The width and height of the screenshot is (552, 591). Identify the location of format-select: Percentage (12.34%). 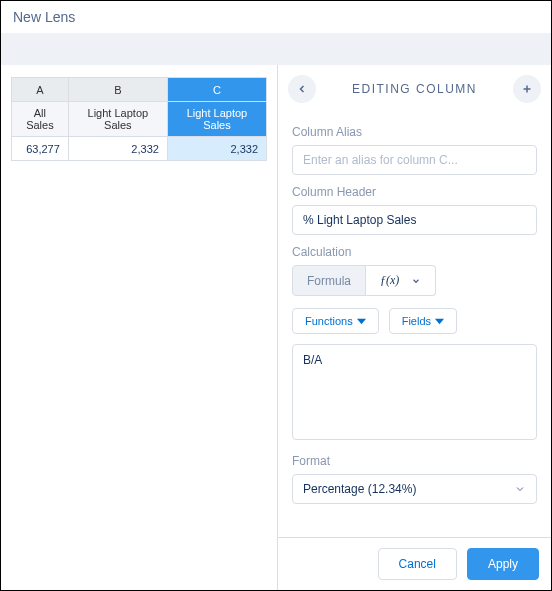
(414, 489).